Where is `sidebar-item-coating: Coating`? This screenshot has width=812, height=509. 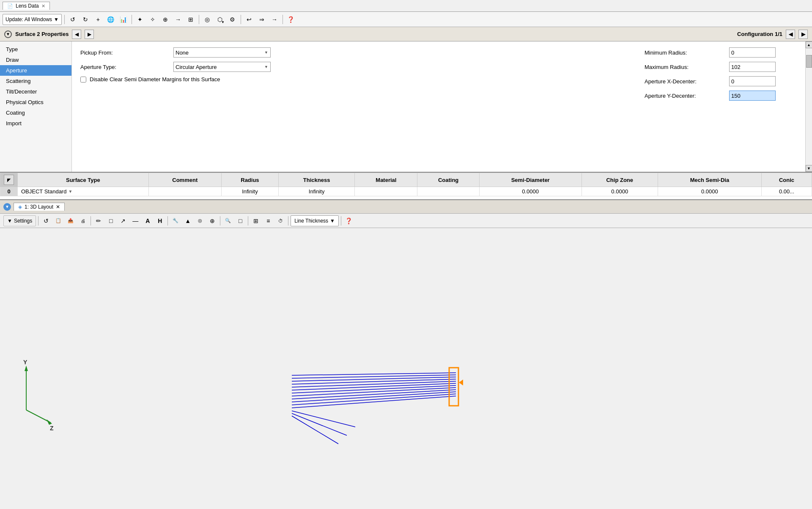 sidebar-item-coating: Coating is located at coordinates (36, 113).